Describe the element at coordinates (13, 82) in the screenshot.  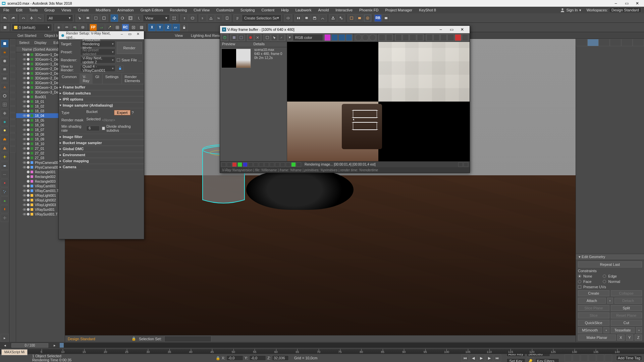
I see `se-light-icon` at that location.